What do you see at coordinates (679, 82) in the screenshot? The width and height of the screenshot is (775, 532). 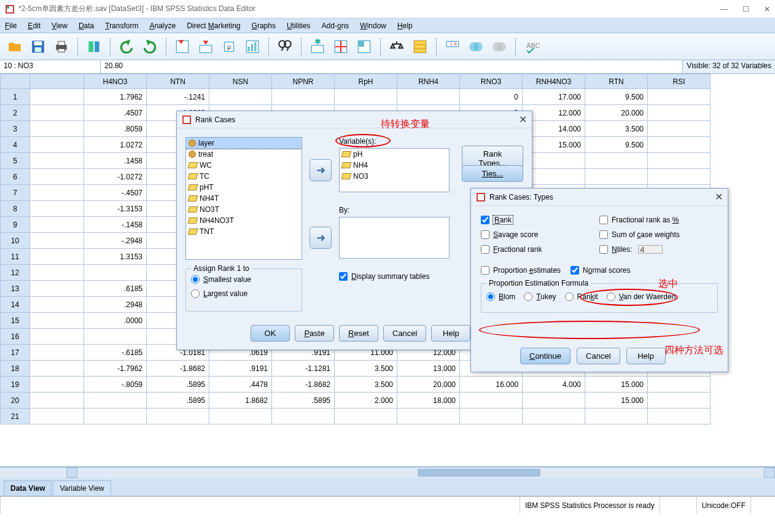 I see `column-header: RSI` at bounding box center [679, 82].